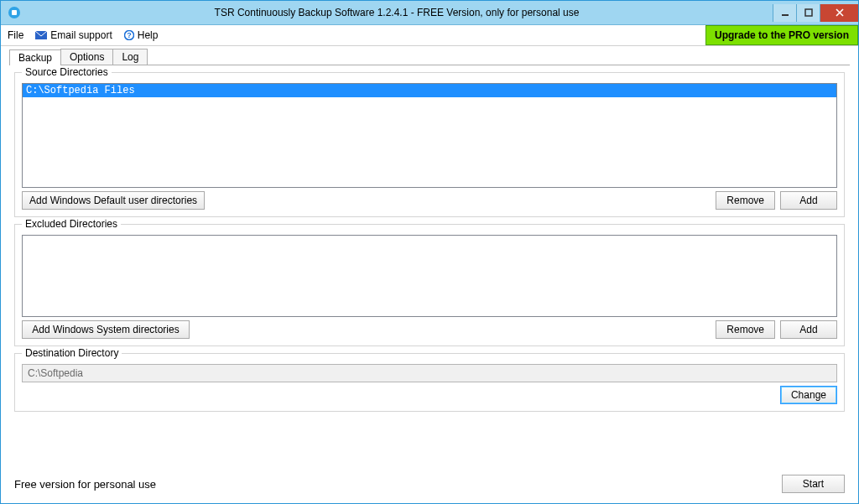 The image size is (859, 504). I want to click on app-icon, so click(14, 13).